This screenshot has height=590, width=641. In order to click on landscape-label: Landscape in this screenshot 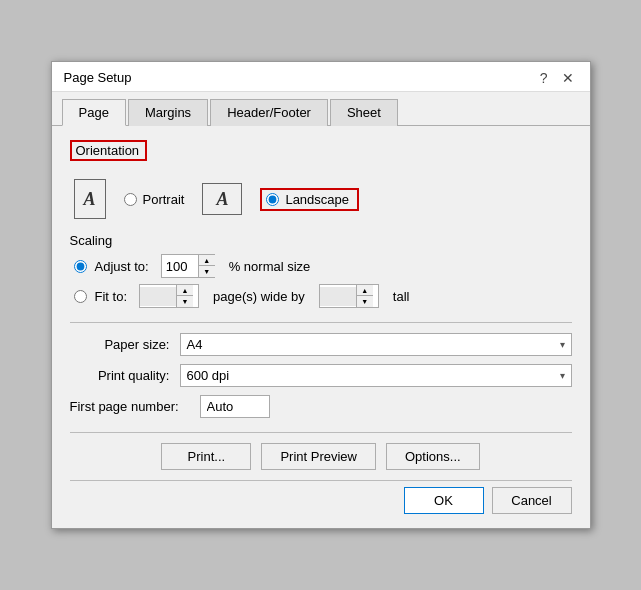, I will do `click(317, 200)`.